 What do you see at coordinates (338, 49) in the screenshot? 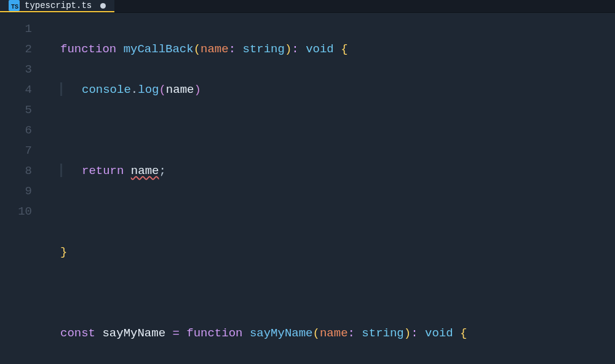
I see `code-line: function myCallBack(name: string): void …` at bounding box center [338, 49].